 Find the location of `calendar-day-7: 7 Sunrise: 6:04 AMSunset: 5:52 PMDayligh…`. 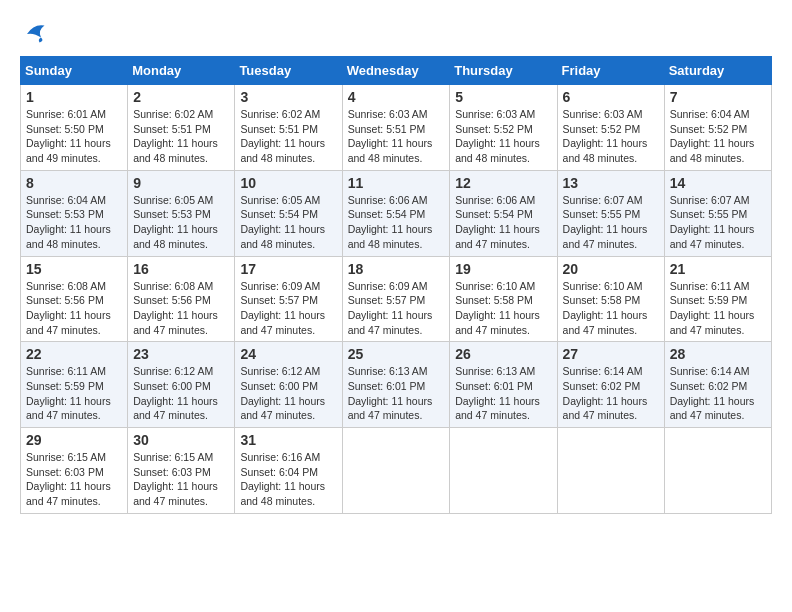

calendar-day-7: 7 Sunrise: 6:04 AMSunset: 5:52 PMDayligh… is located at coordinates (718, 128).